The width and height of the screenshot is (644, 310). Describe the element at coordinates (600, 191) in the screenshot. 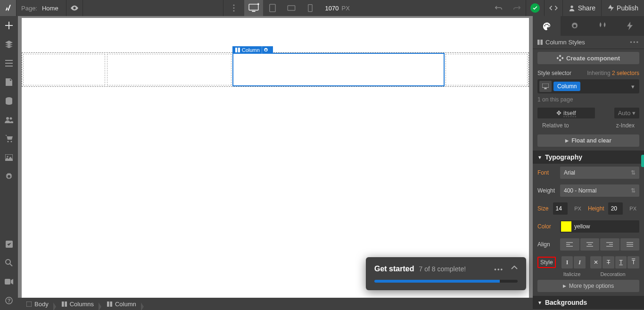

I see `weight-select: 400 - Normal ⇅` at that location.